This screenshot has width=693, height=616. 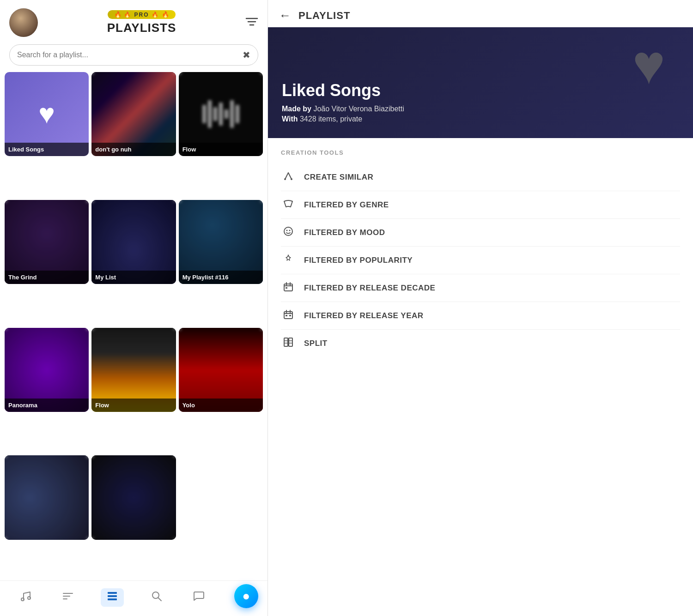 I want to click on with-label: With, so click(x=290, y=119).